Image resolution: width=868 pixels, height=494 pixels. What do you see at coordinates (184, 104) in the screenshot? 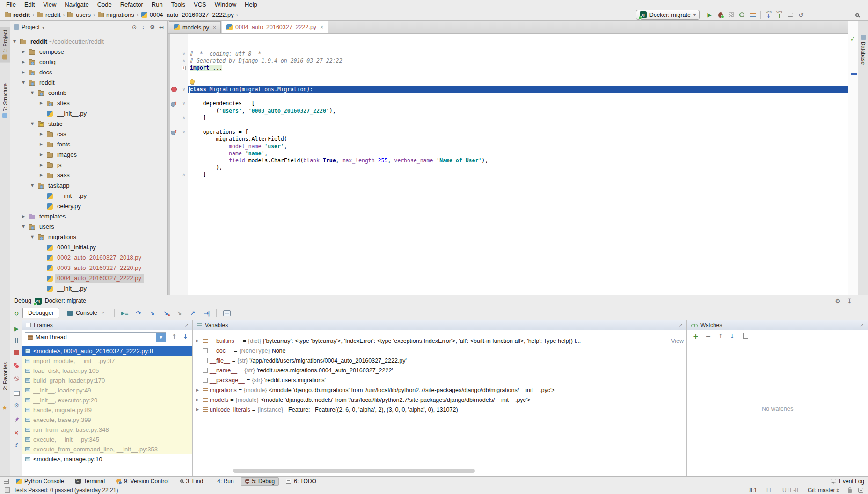
I see `fold-start-icon: ∨` at bounding box center [184, 104].